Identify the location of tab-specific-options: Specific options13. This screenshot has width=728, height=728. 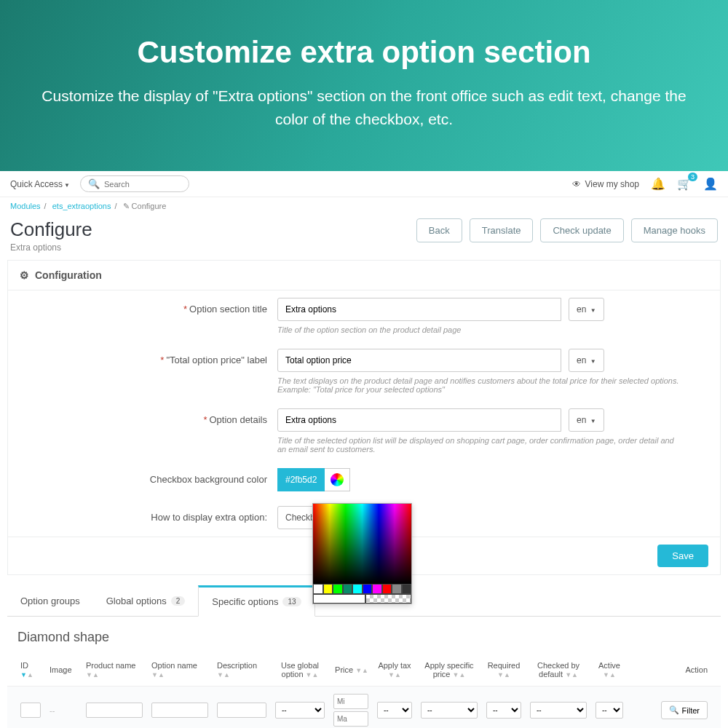
(256, 601).